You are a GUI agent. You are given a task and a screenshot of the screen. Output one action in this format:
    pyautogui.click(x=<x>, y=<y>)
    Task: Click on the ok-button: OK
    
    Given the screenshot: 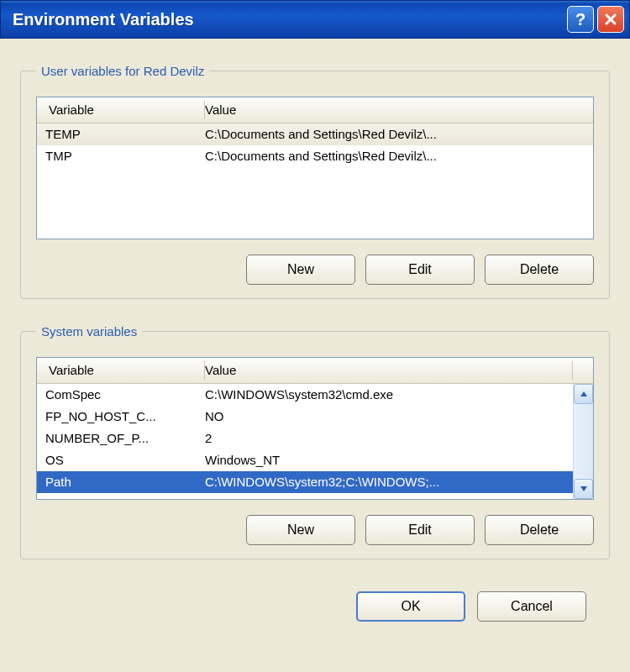 What is the action you would take?
    pyautogui.click(x=411, y=606)
    